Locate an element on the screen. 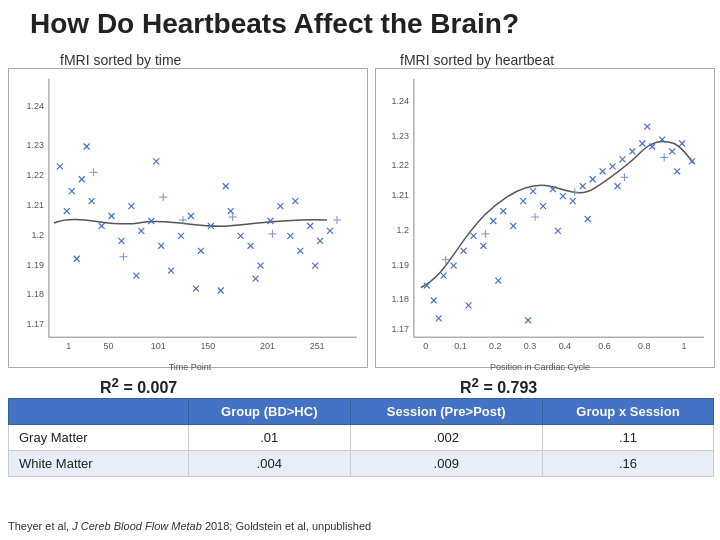  cell-gray-session: .002 is located at coordinates (446, 438).